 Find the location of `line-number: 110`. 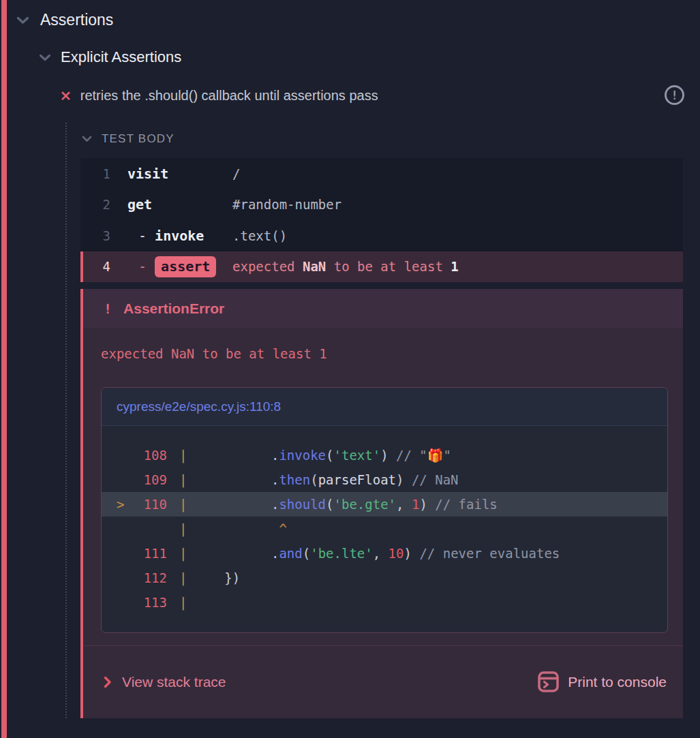

line-number: 110 is located at coordinates (151, 504).